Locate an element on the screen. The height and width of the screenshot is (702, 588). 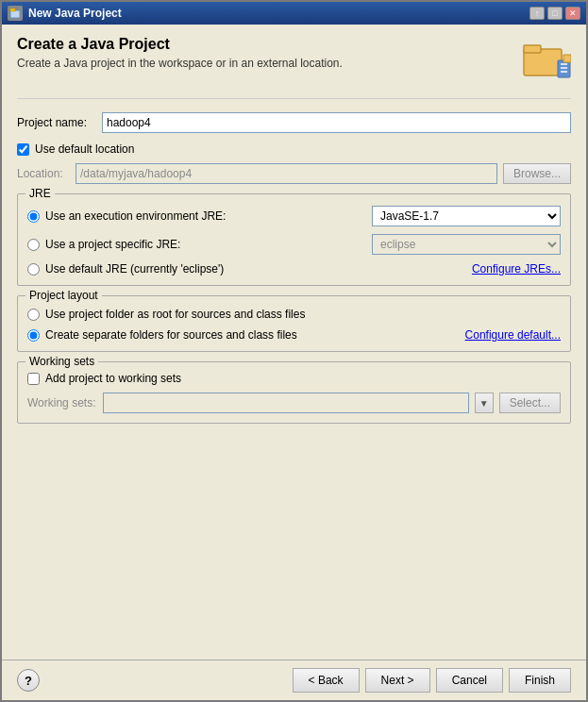
working-sets-group: Working sets Add project to working sets… is located at coordinates (294, 393).